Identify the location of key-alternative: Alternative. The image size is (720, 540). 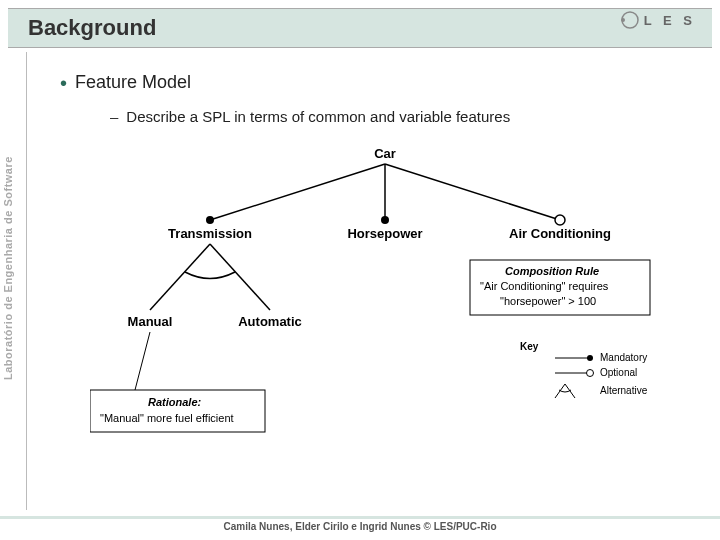
(624, 390).